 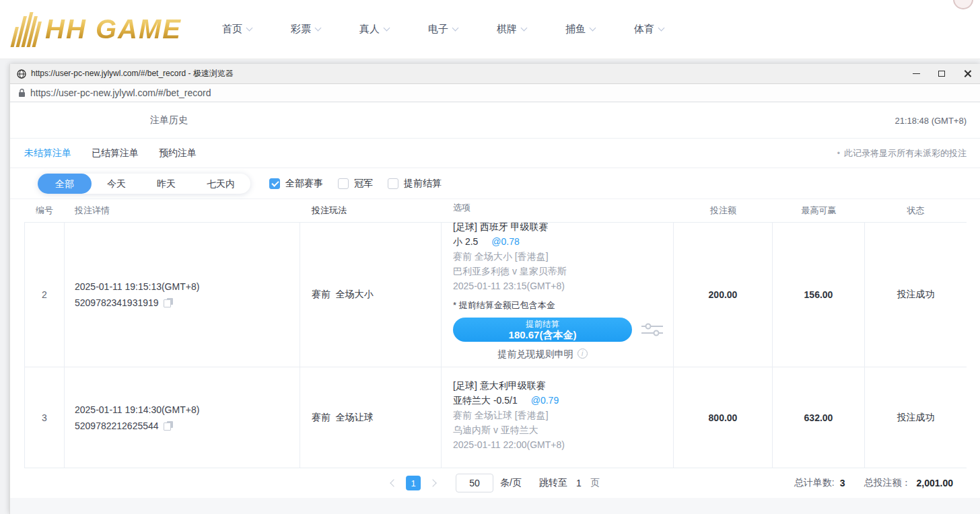 What do you see at coordinates (818, 418) in the screenshot?
I see `max-win: 632.00` at bounding box center [818, 418].